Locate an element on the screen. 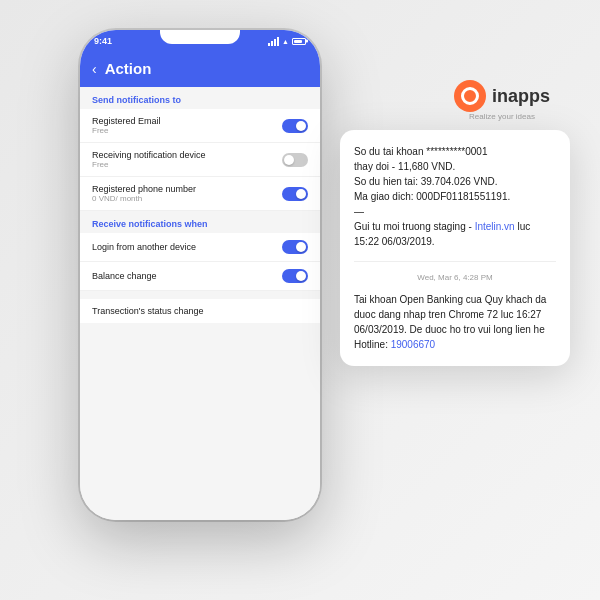 Image resolution: width=600 pixels, height=600 pixels. setting-name: Registered phone number is located at coordinates (144, 189).